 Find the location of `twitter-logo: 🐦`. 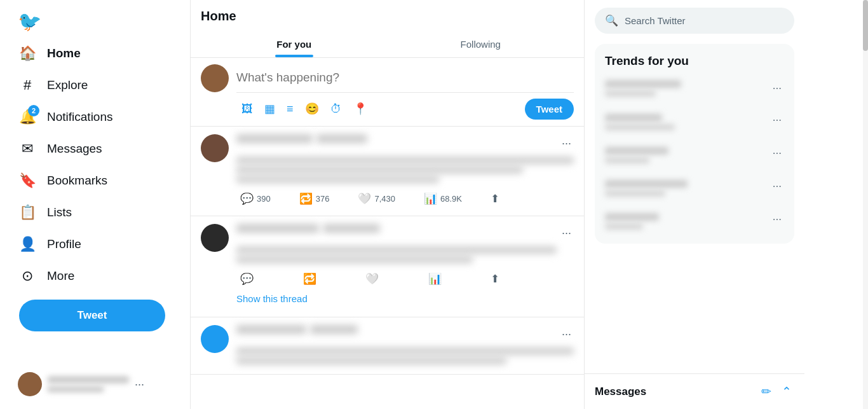

twitter-logo: 🐦 is located at coordinates (95, 20).